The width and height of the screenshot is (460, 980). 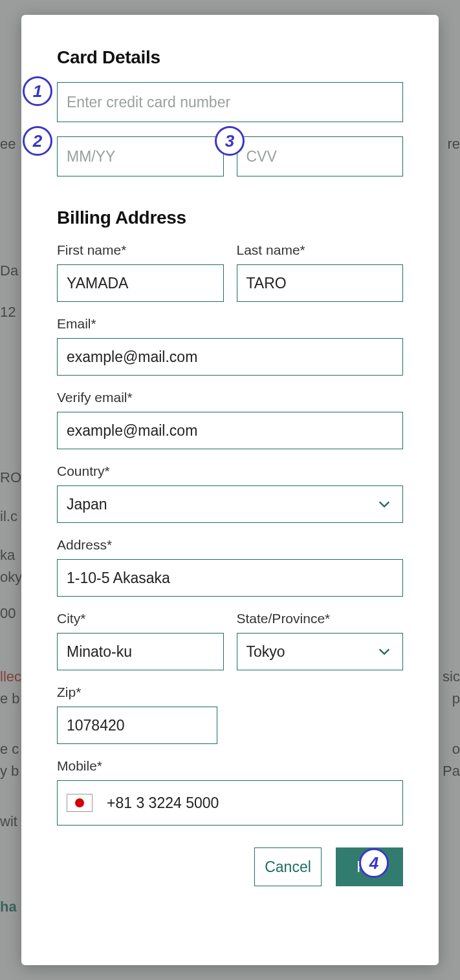 I want to click on japan-flag-icon, so click(x=80, y=803).